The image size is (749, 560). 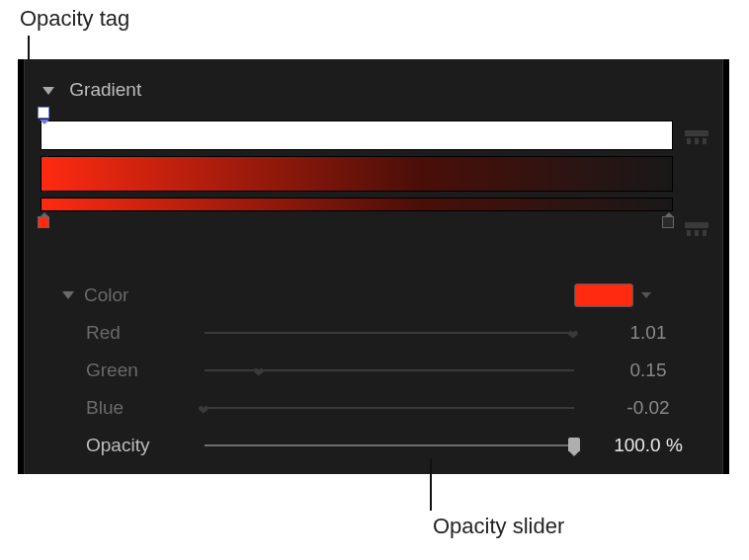 I want to click on gradient-opacity-bar, so click(x=357, y=135).